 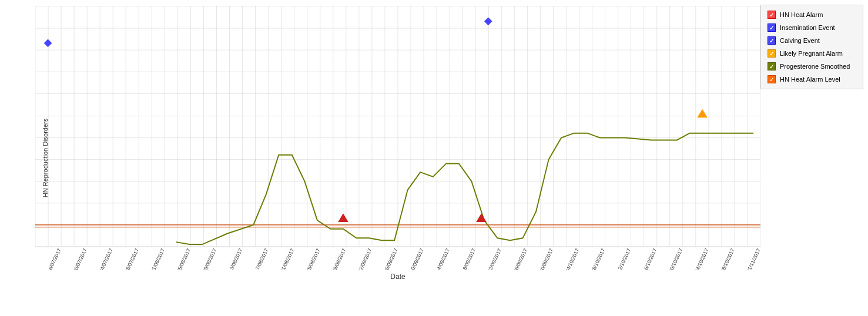 I want to click on legend-icon-insemination-event: ✓, so click(x=772, y=28).